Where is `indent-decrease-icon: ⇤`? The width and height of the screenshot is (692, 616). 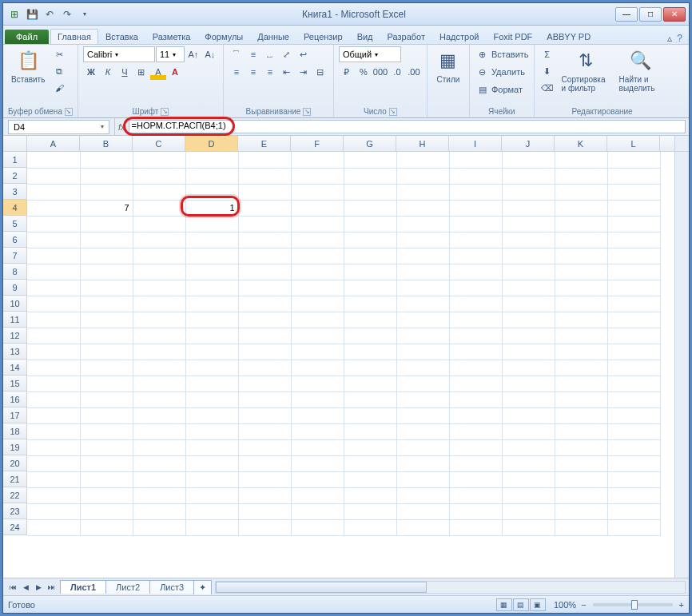 indent-decrease-icon: ⇤ is located at coordinates (287, 72).